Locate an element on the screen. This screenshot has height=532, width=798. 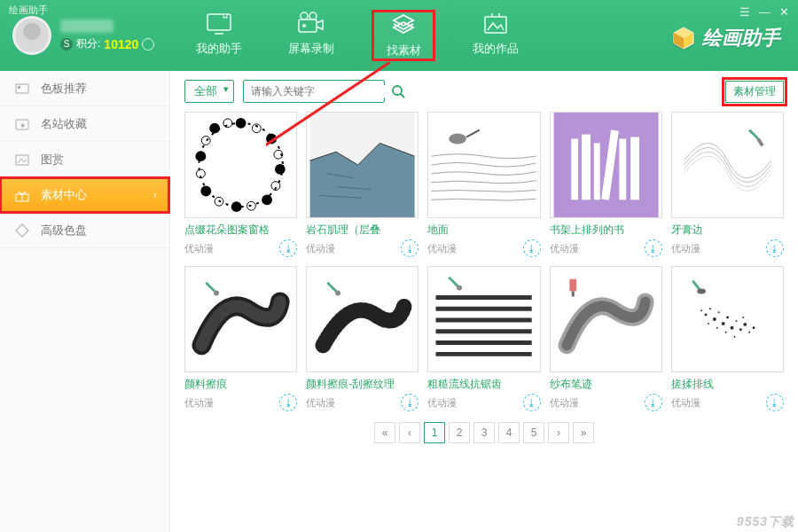
material-card: 岩石肌理（层叠 优动漫⭳ is located at coordinates (362, 184).